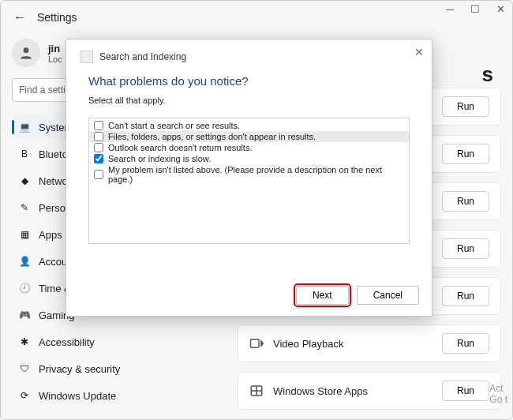  I want to click on problem-option: Search or indexing is slow., so click(249, 159).